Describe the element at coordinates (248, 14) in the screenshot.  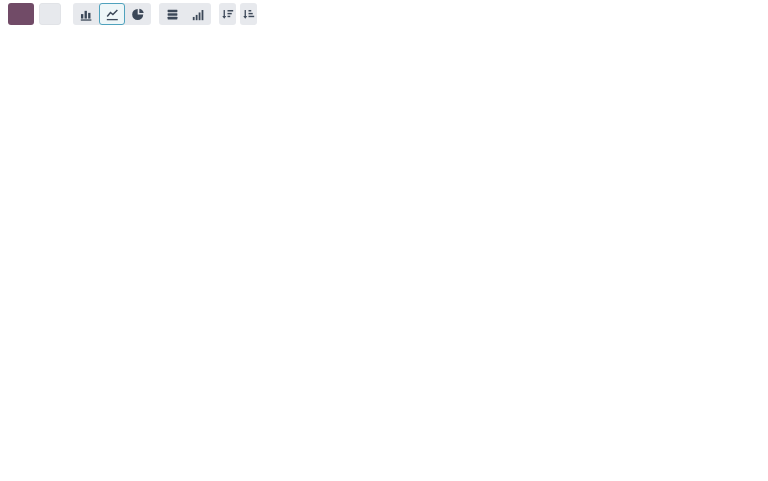
I see `sort-ascending-icon` at that location.